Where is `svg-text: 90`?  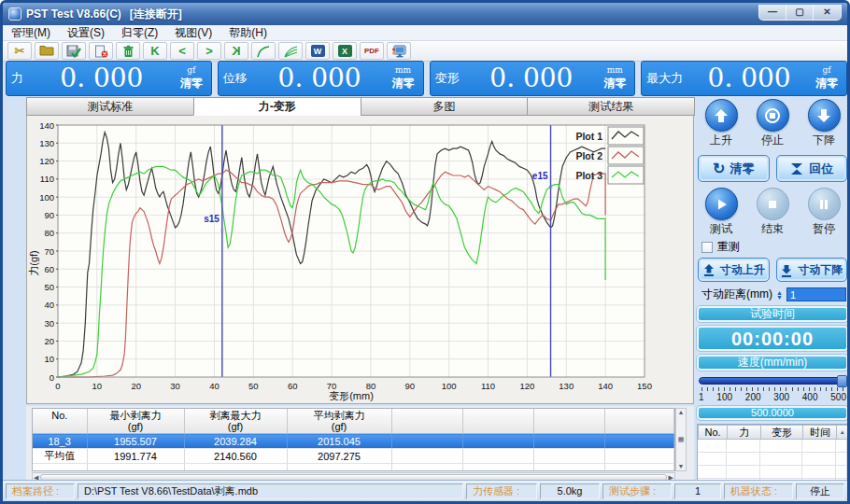
svg-text: 90 is located at coordinates (411, 386).